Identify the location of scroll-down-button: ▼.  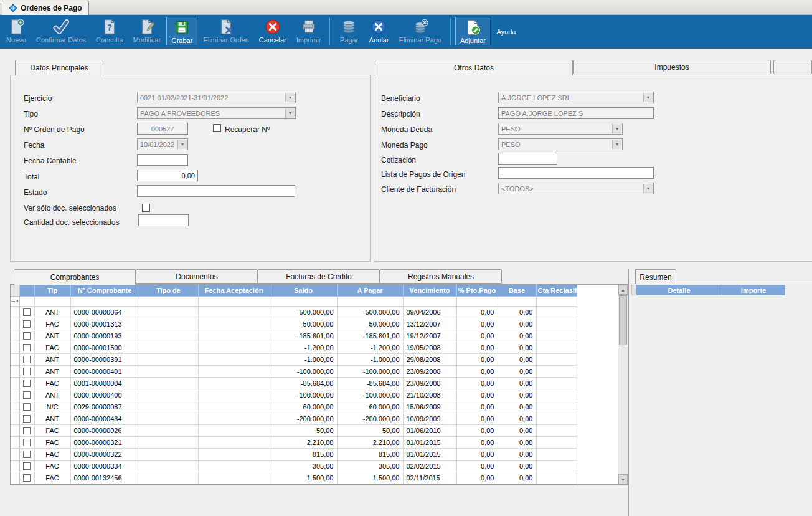
(623, 479).